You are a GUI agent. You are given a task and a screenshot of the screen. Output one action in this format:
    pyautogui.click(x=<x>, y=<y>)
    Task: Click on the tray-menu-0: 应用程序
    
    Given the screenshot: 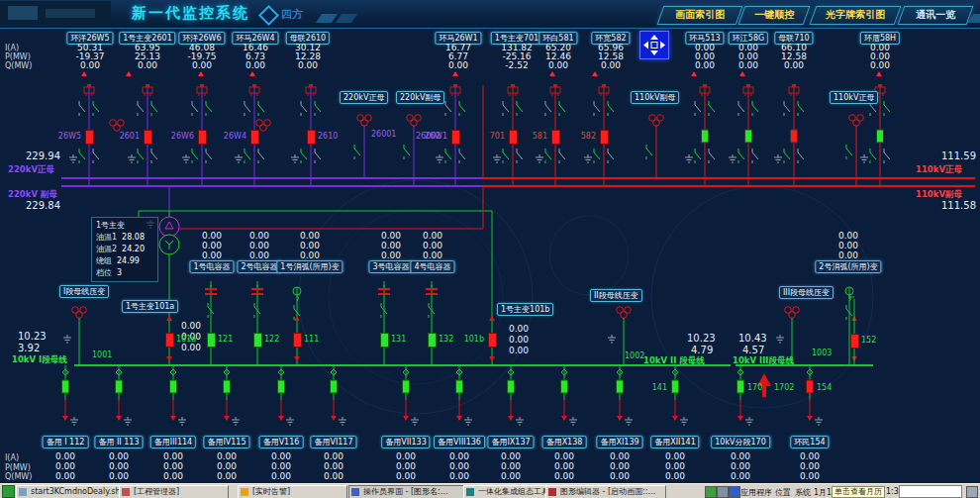 What is the action you would take?
    pyautogui.click(x=756, y=493)
    